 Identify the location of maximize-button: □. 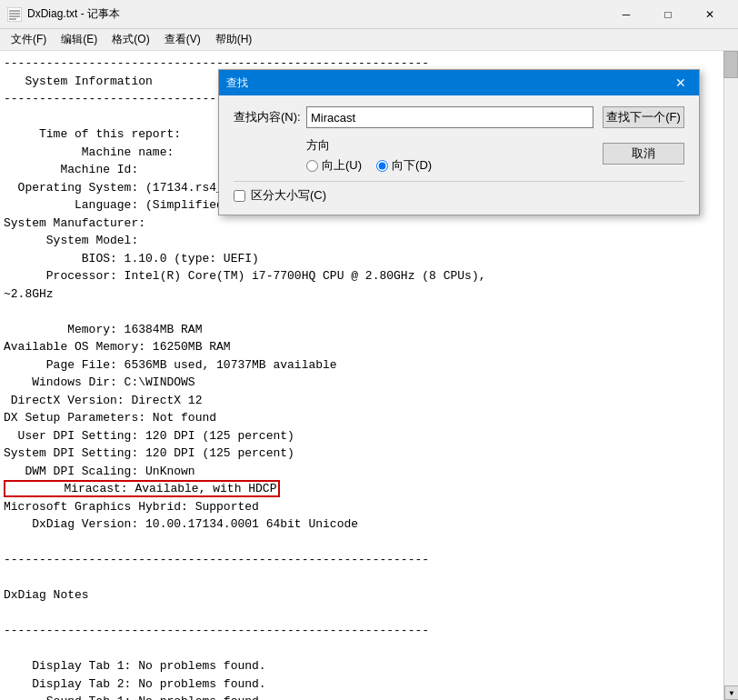
(668, 15).